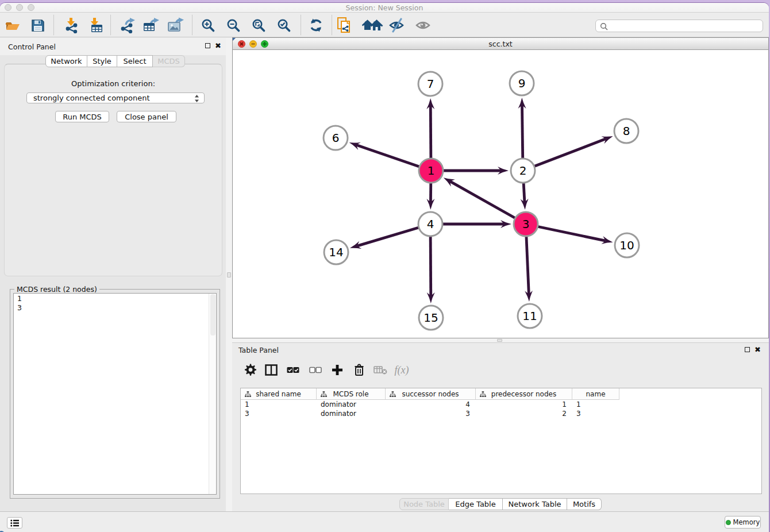  What do you see at coordinates (345, 25) in the screenshot?
I see `clone-network-icon` at bounding box center [345, 25].